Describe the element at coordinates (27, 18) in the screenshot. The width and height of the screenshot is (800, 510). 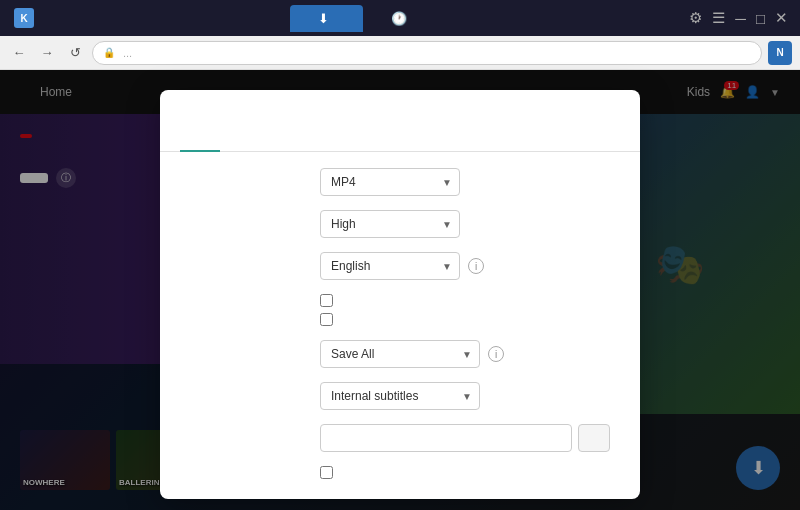
I see `app-logo: K` at that location.